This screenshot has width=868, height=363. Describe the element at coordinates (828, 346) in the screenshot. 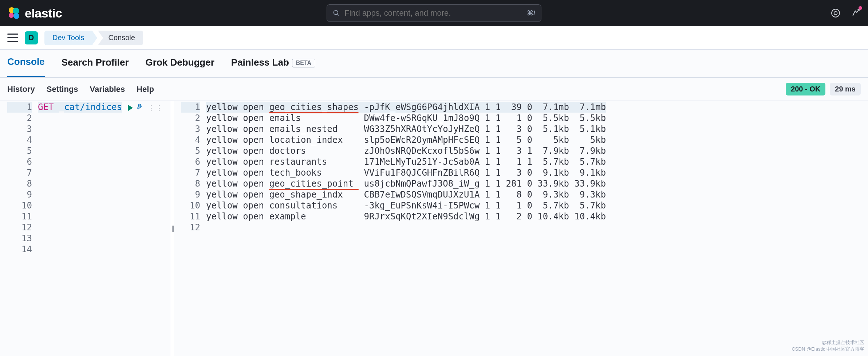

I see `watermark: @稀土掘金技术社区 CSDN @Elastic 中国社区官方博客` at that location.